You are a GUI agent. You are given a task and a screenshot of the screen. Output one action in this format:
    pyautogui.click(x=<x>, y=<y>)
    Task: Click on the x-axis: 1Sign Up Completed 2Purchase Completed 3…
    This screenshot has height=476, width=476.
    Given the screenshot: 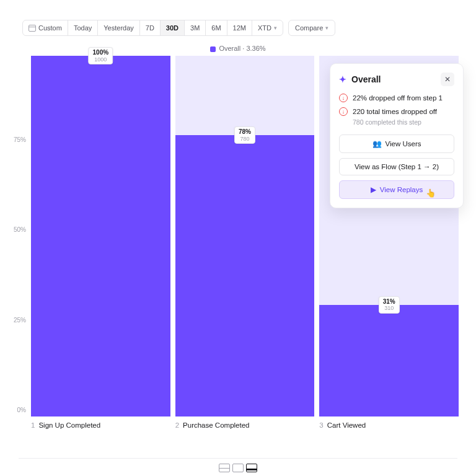 What is the action you would take?
    pyautogui.click(x=238, y=423)
    